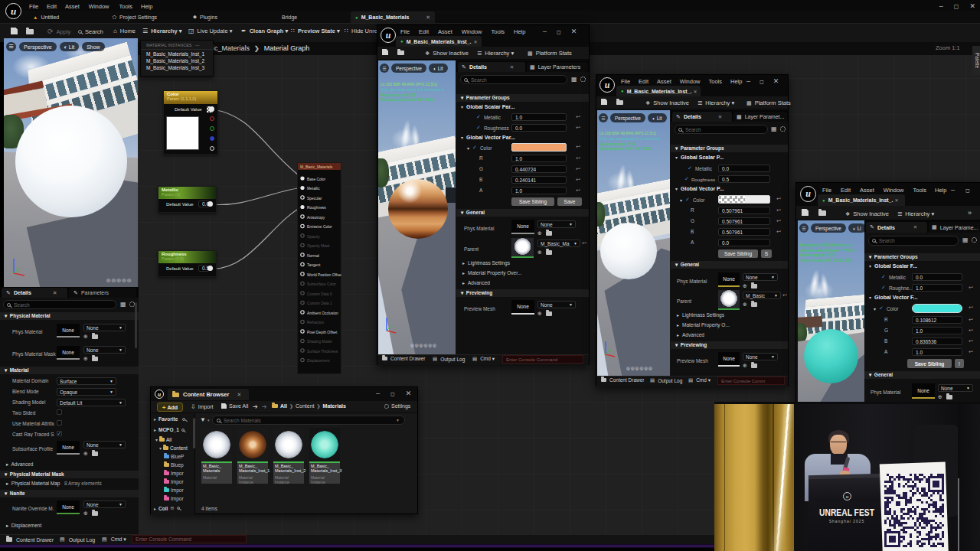 The height and width of the screenshot is (551, 980). Describe the element at coordinates (314, 237) in the screenshot. I see `svg-text: Opacity` at that location.